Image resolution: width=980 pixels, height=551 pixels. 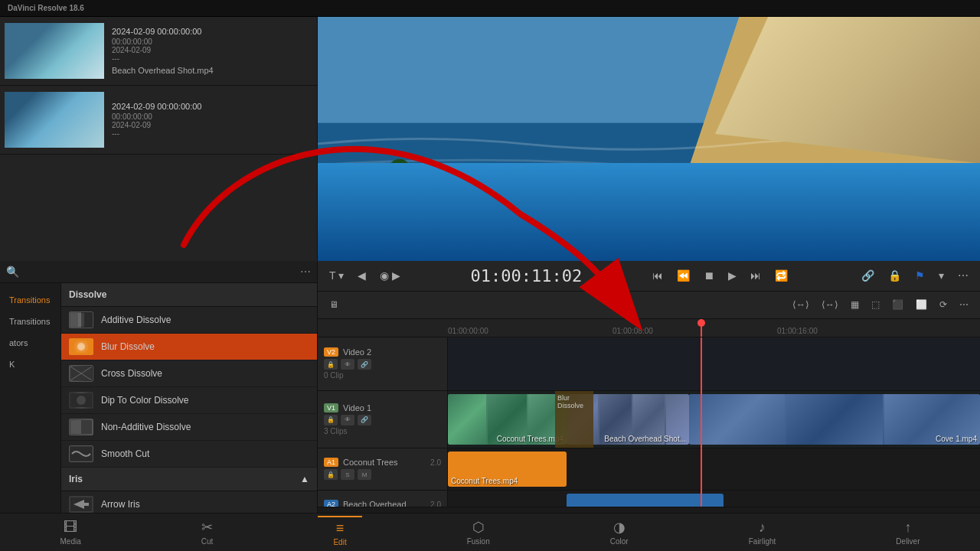 I want to click on dip-color-icon, so click(x=81, y=400).